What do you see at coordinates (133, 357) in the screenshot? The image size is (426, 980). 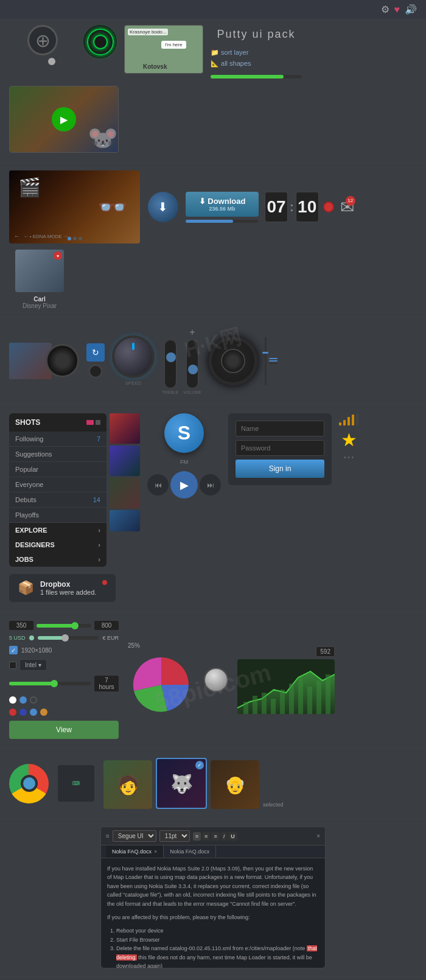 I see `volume-knob` at bounding box center [133, 357].